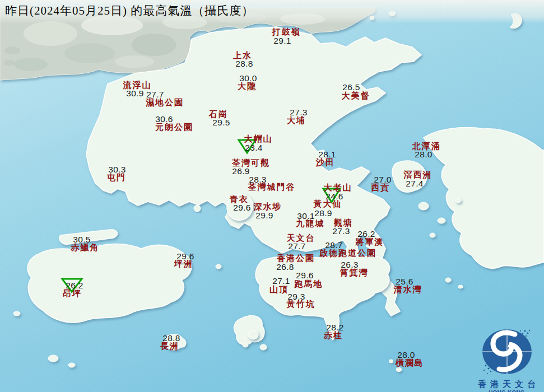 Image resolution: width=544 pixels, height=392 pixels. Describe the element at coordinates (281, 281) in the screenshot. I see `station-value: 27.1` at that location.